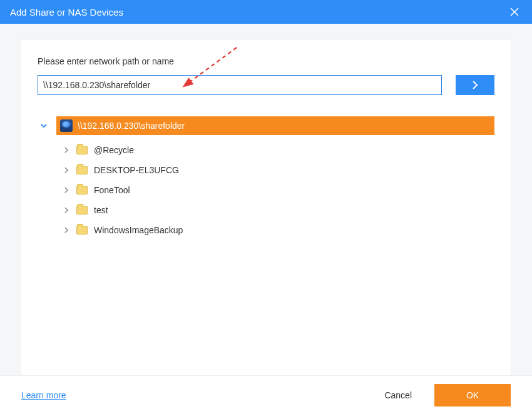 The width and height of the screenshot is (532, 414). I want to click on network-share-icon, so click(66, 126).